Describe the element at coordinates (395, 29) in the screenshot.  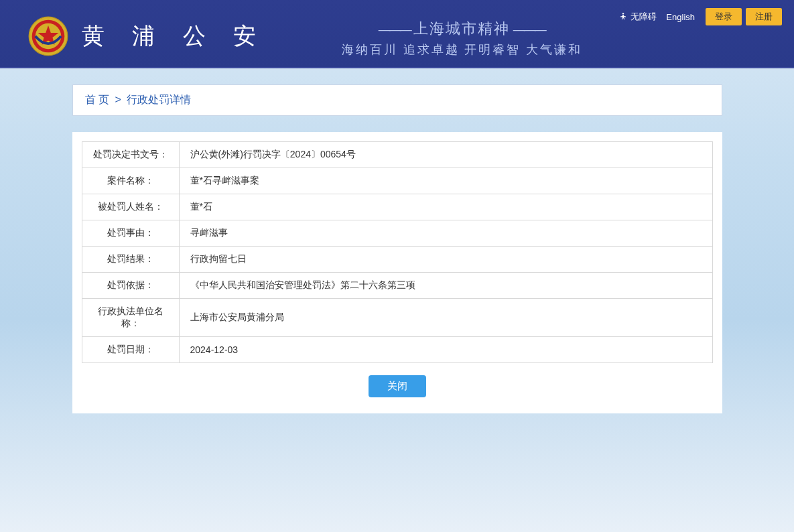
I see `dash-left-icon: ———` at that location.